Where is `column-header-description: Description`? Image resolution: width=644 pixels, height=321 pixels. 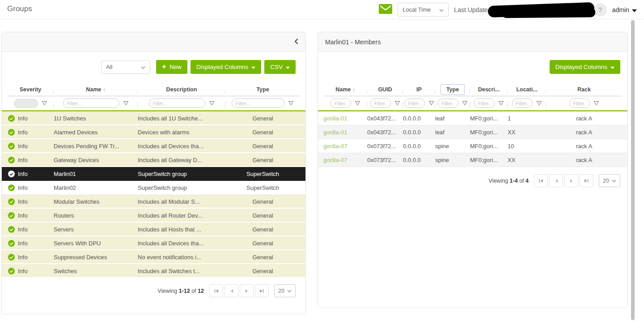 column-header-description: Description is located at coordinates (182, 90).